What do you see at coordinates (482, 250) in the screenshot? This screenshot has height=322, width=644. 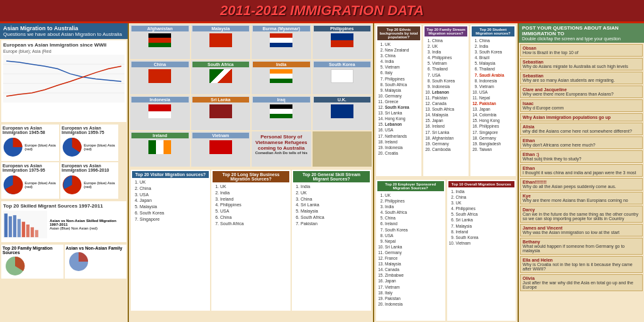 I see `overall-col: Top 10 Overall Migration Sources India C…` at bounding box center [482, 250].